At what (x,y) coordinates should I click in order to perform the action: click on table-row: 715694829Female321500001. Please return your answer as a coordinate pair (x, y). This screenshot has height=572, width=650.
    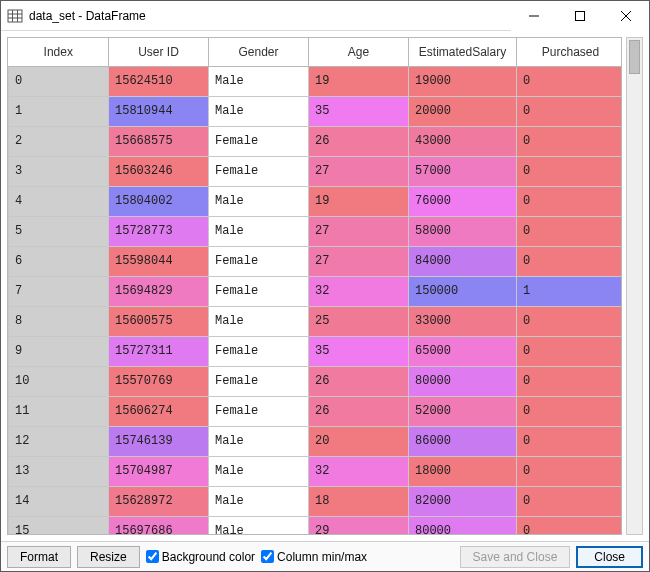
    Looking at the image, I should click on (316, 291).